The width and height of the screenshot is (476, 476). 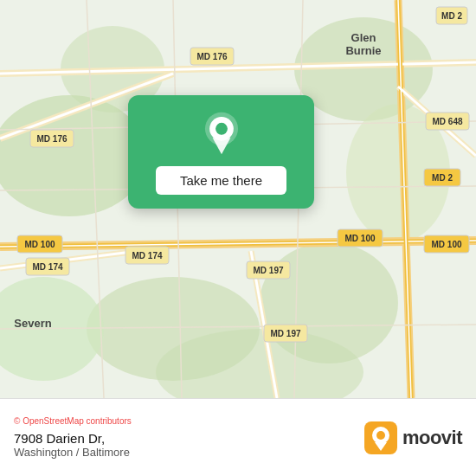 What do you see at coordinates (17, 421) in the screenshot?
I see `copyright-symbol: ©` at bounding box center [17, 421].